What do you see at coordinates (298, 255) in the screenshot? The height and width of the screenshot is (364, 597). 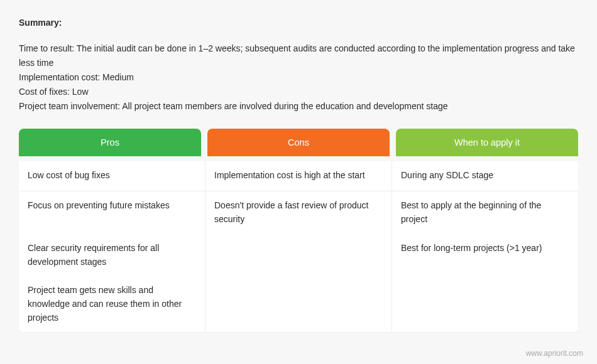 I see `table-row: Clear security requirements for all deve…` at bounding box center [298, 255].